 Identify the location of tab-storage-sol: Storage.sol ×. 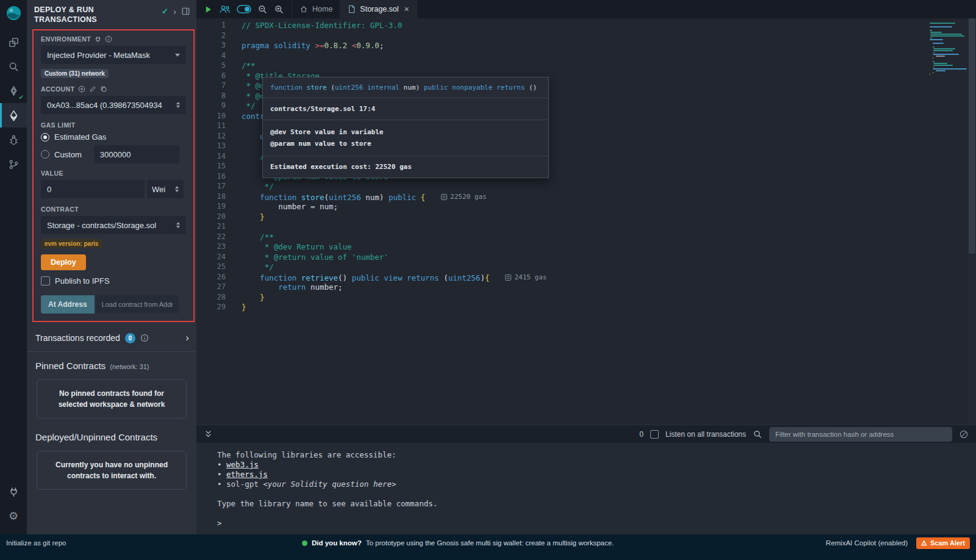
(378, 9).